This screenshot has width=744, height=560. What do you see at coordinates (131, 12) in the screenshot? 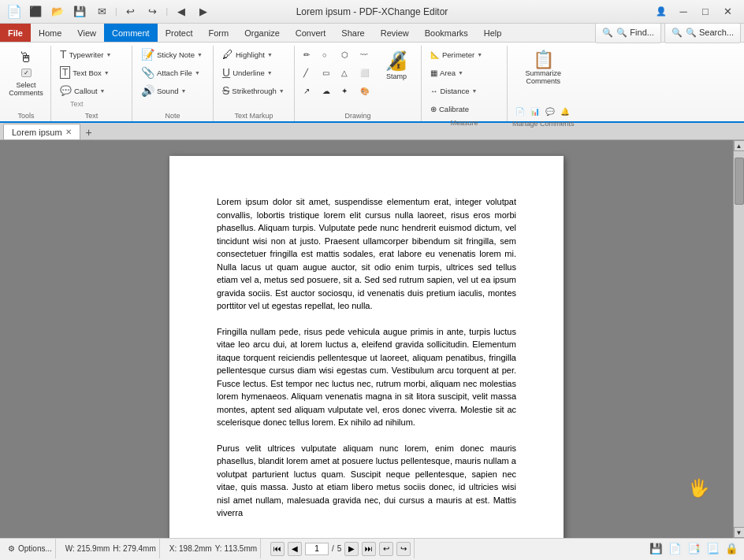
I see `qa-undo-btn: ↩` at bounding box center [131, 12].